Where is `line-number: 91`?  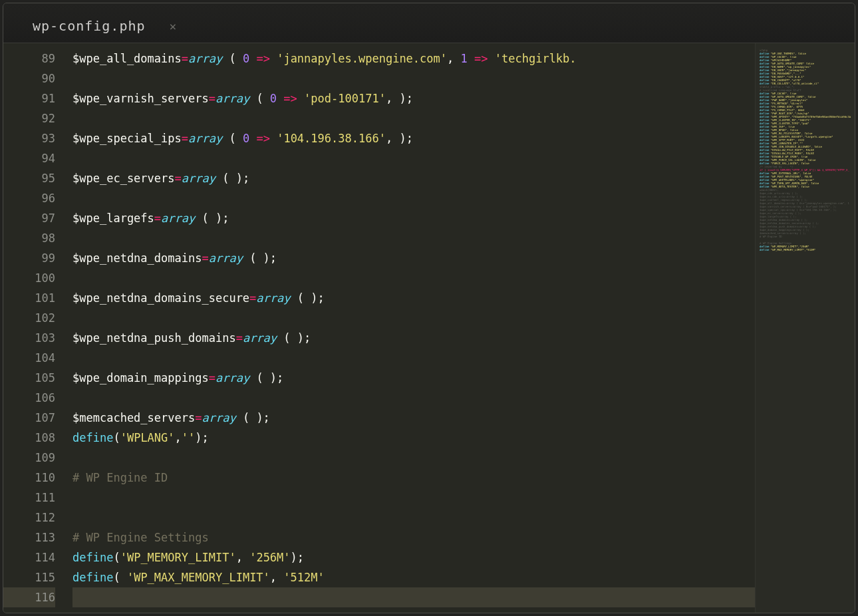
line-number: 91 is located at coordinates (29, 98).